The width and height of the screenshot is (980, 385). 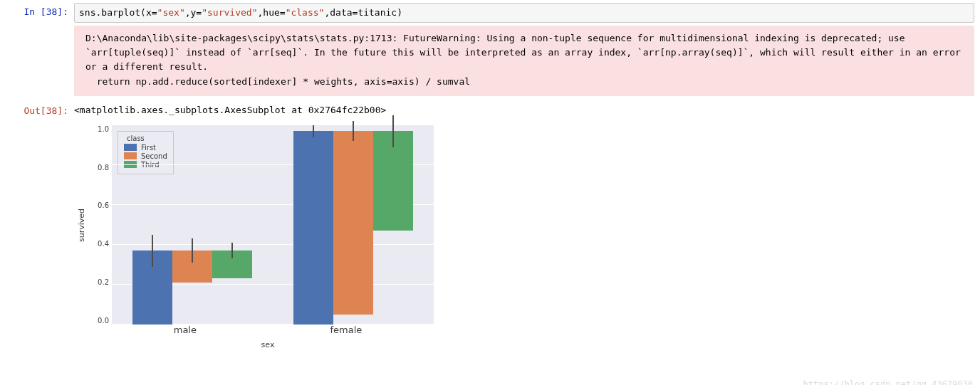 What do you see at coordinates (99, 243) in the screenshot?
I see `y-tick: 0.4` at bounding box center [99, 243].